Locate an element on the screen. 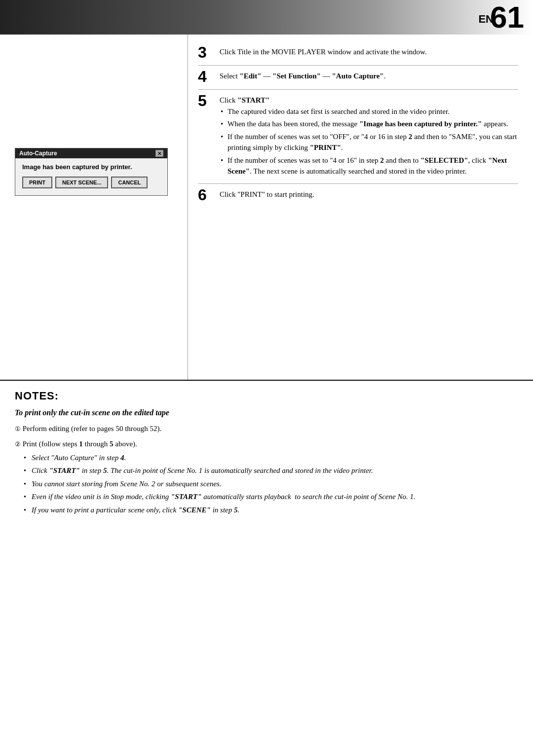  step-6-text: Click "PRINT" to start printing. is located at coordinates (369, 194).